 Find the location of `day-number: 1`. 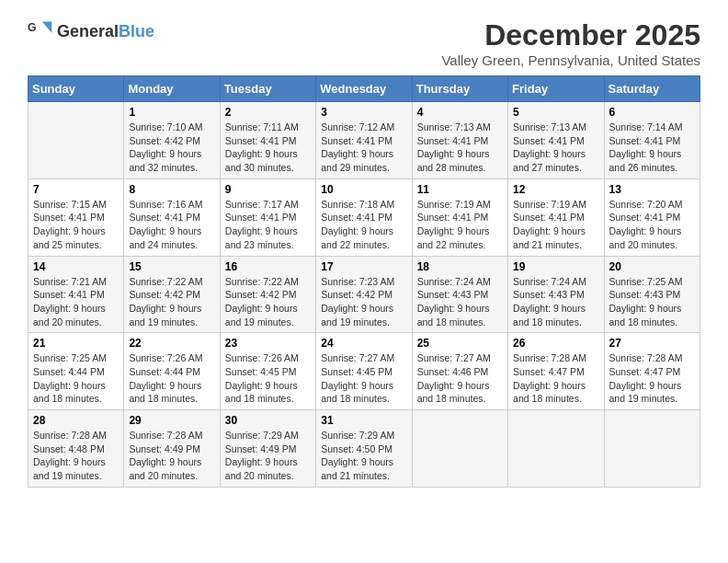

day-number: 1 is located at coordinates (171, 112).